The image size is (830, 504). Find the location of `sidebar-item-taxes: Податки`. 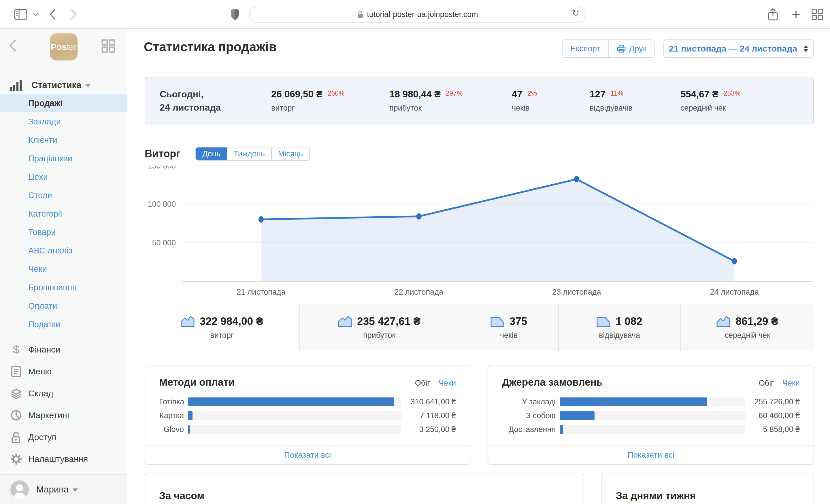

sidebar-item-taxes: Податки is located at coordinates (63, 325).